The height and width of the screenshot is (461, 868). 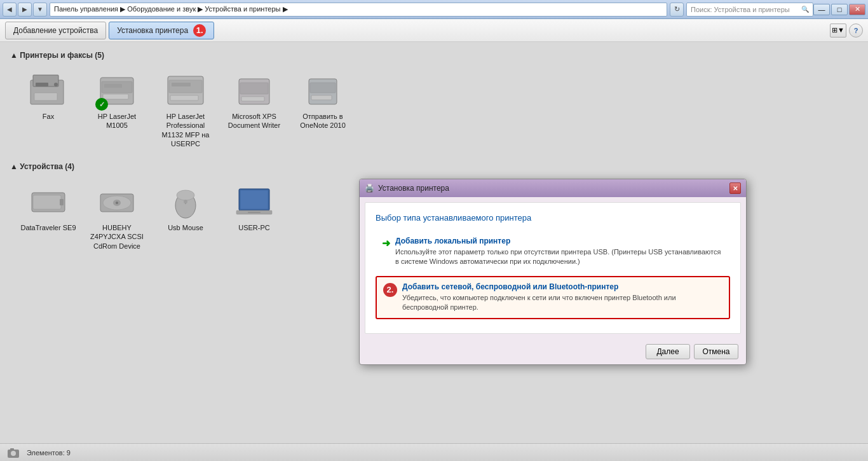 I want to click on modal-body: Выбор типа устанавливаемого принтера ➜ Д…, so click(x=553, y=268).